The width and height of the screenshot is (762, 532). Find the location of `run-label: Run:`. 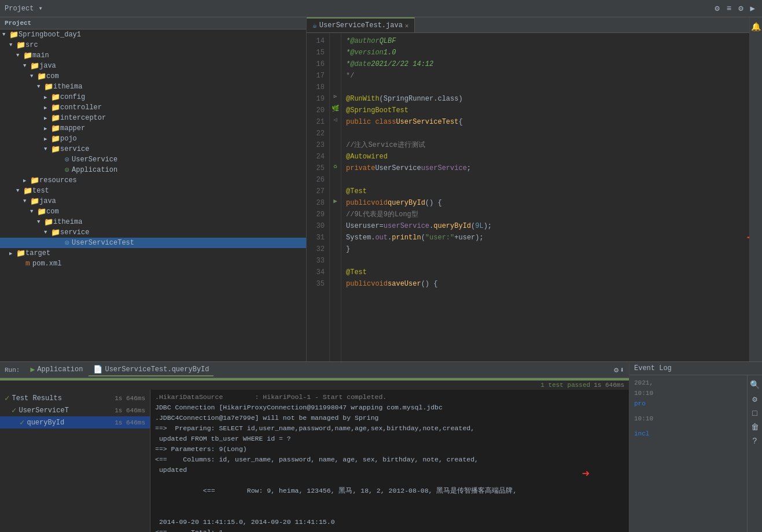

run-label: Run: is located at coordinates (12, 370).